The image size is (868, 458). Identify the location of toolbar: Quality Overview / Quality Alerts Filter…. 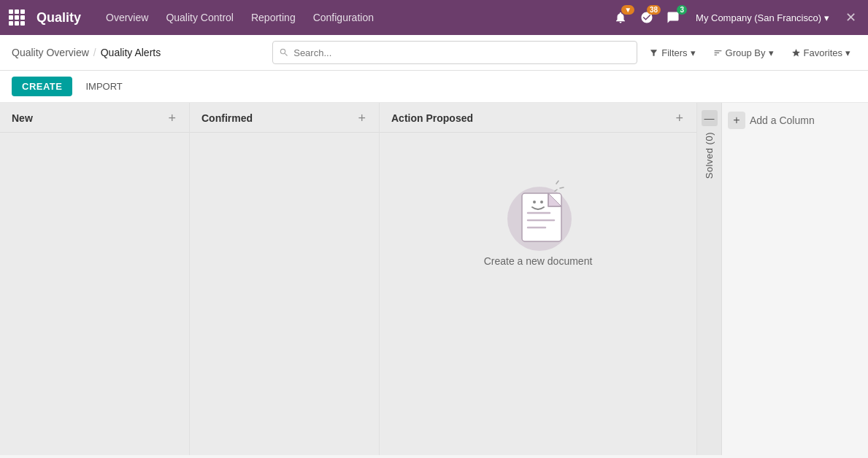
(434, 53).